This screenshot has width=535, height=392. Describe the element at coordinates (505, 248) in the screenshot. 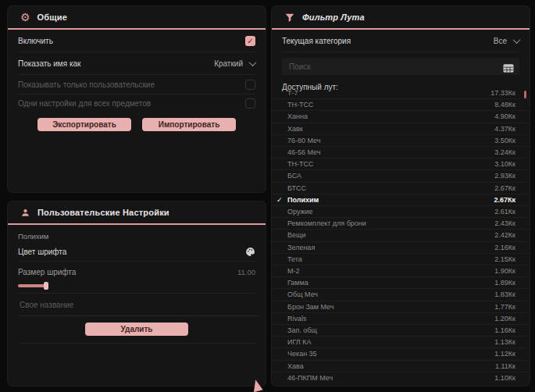

I see `loot-item-value: 2.16Кк` at that location.